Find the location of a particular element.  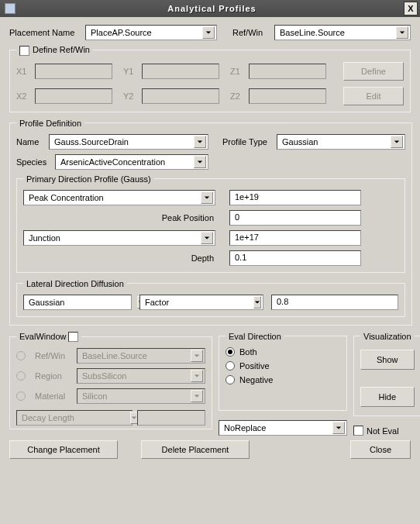

evalwin-region-combo is located at coordinates (141, 376).